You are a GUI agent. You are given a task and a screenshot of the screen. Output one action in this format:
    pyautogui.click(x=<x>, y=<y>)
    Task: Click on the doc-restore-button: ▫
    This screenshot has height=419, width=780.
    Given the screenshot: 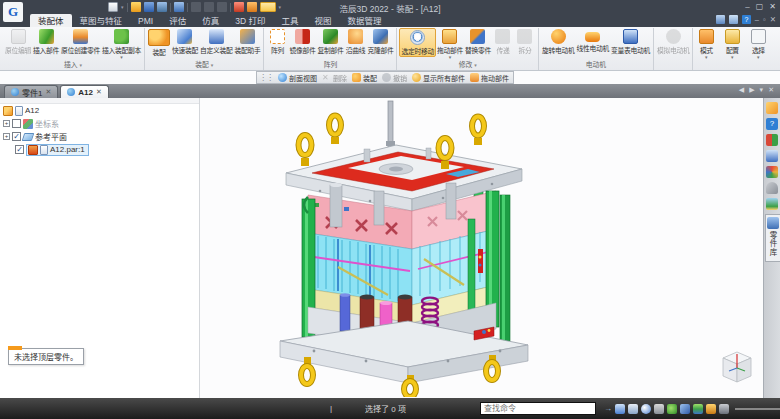 What is the action you would take?
    pyautogui.click(x=764, y=20)
    